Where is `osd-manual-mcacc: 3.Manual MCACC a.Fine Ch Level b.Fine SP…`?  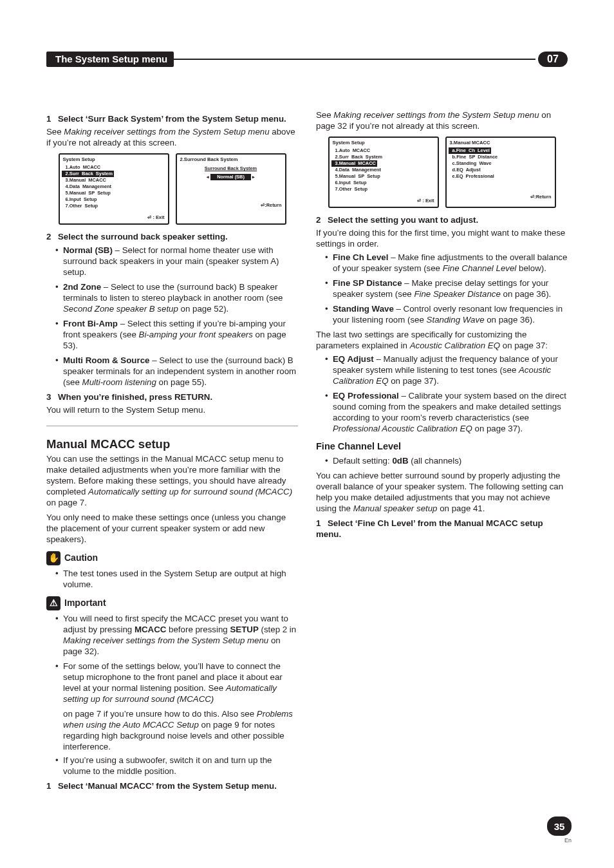 osd-manual-mcacc: 3.Manual MCACC a.Fine Ch Level b.Fine SP… is located at coordinates (501, 173).